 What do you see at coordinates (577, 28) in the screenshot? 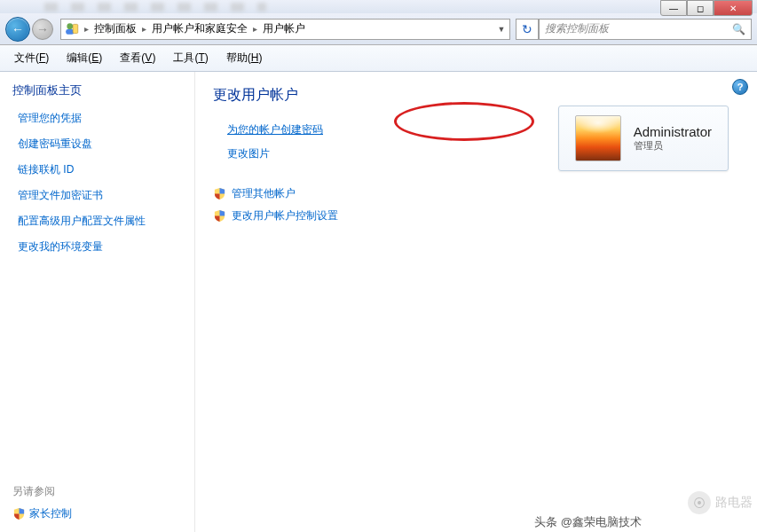
I see `search-placeholder: 搜索控制面板` at bounding box center [577, 28].